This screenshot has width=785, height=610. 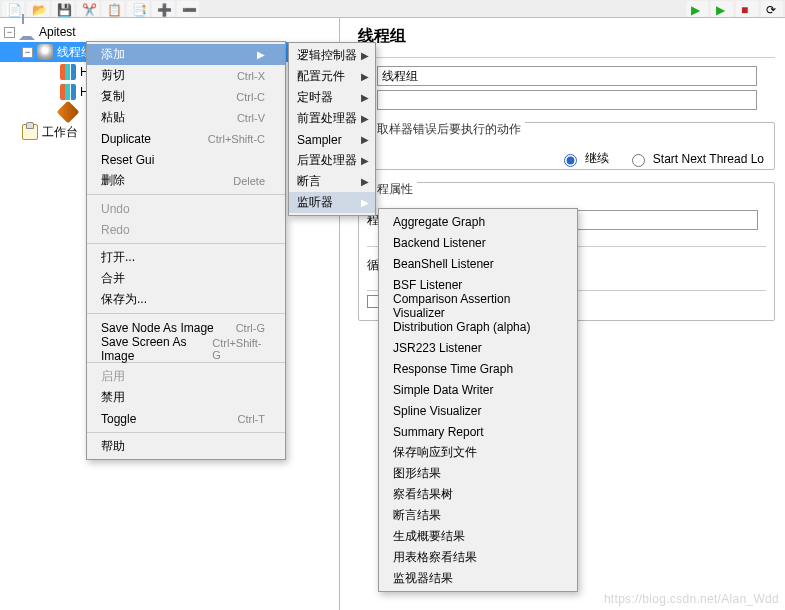 What do you see at coordinates (478, 536) in the screenshot?
I see `menu-item: 生成概要结果` at bounding box center [478, 536].